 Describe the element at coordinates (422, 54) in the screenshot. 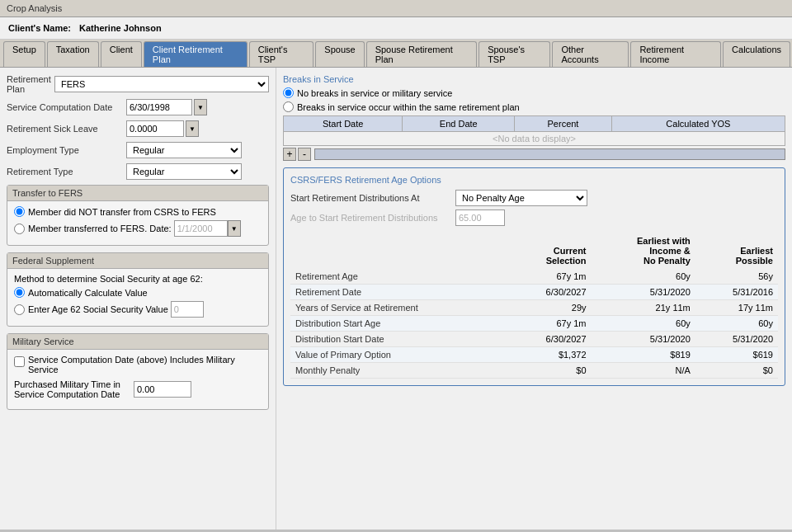

I see `tab-spouse-retirement-plan: Spouse Retirement Plan` at that location.